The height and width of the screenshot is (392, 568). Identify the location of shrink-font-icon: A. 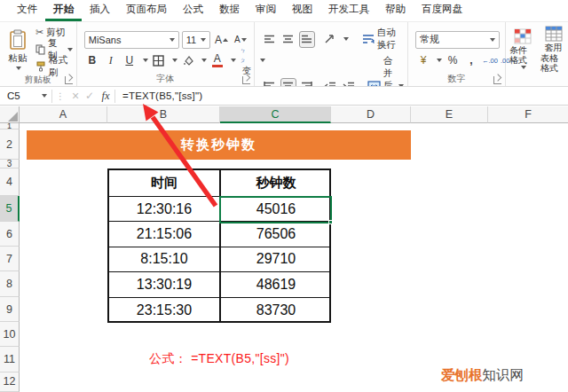
(238, 39).